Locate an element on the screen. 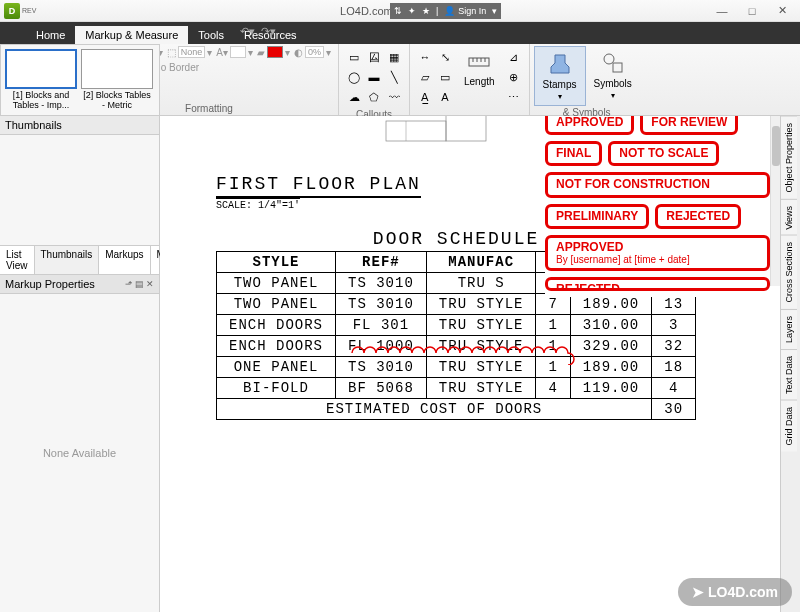 This screenshot has height=612, width=800. callout-ellipse-icon: ◯ is located at coordinates (354, 77).